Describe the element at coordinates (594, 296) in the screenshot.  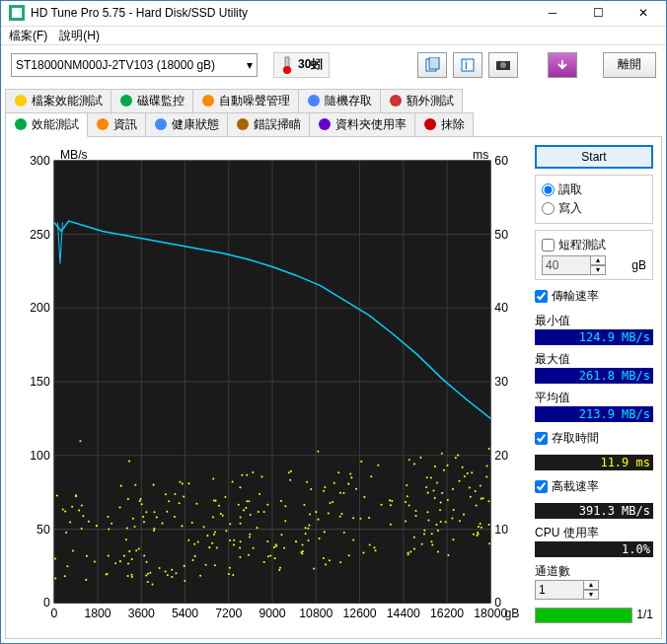
I see `transfer-check: 傳輸速率` at that location.